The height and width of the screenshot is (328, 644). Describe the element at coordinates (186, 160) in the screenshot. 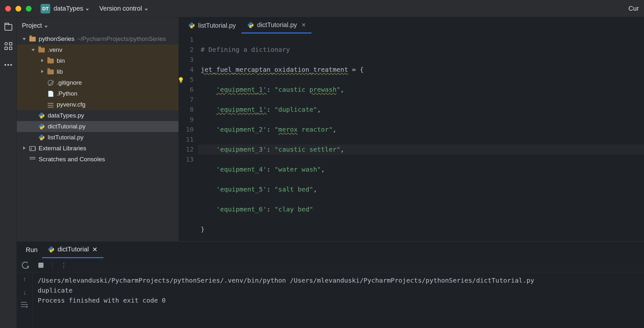

I see `line-number: 13` at that location.